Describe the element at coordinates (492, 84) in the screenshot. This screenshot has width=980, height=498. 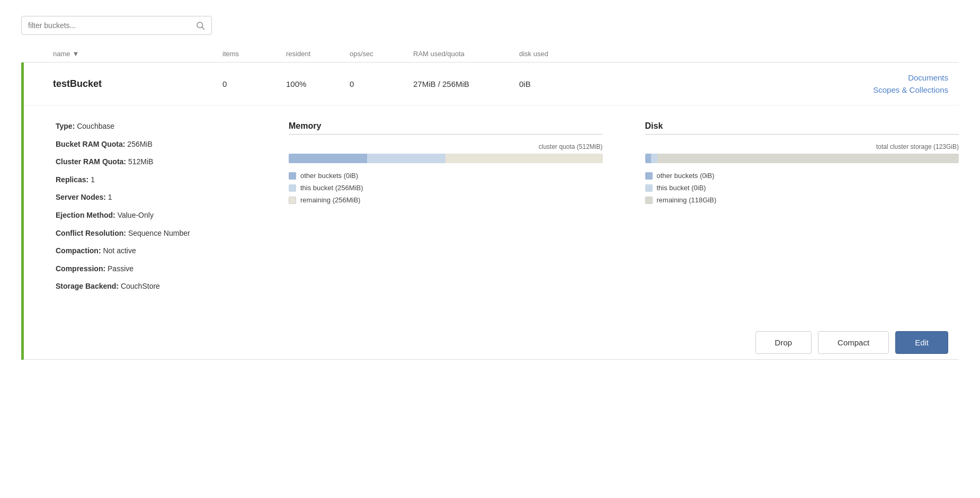
I see `bucket-summary: testBucket 0 100% 0 27MiB / 256MiB 0iB D…` at that location.